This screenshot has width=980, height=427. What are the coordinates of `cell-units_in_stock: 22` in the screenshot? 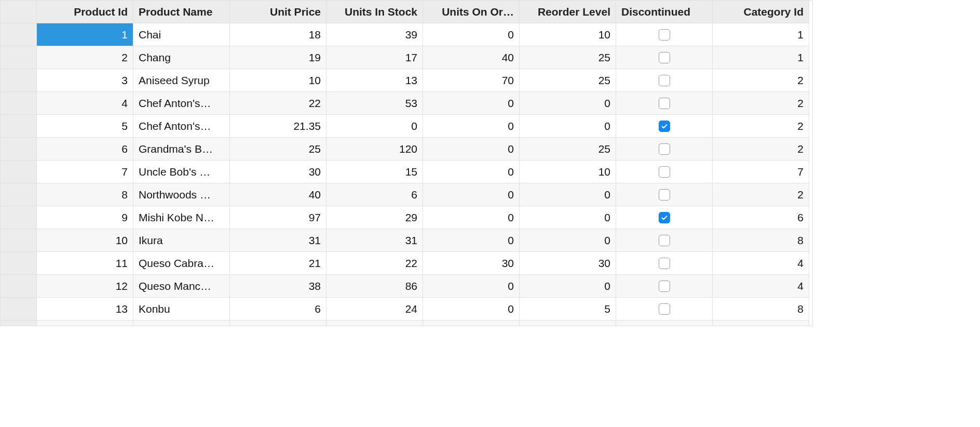 It's located at (375, 263).